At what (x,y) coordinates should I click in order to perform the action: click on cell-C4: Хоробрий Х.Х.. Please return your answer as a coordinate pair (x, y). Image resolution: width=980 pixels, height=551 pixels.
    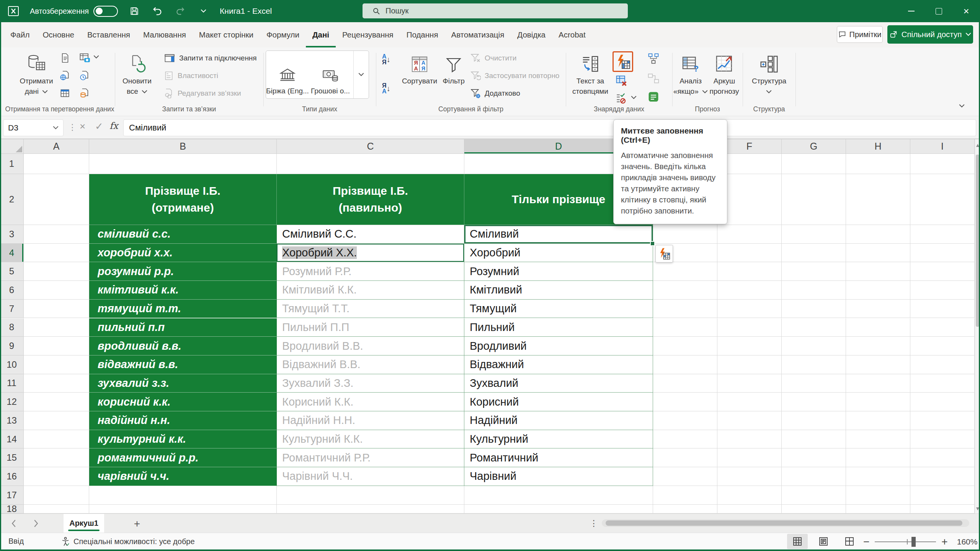
    Looking at the image, I should click on (371, 253).